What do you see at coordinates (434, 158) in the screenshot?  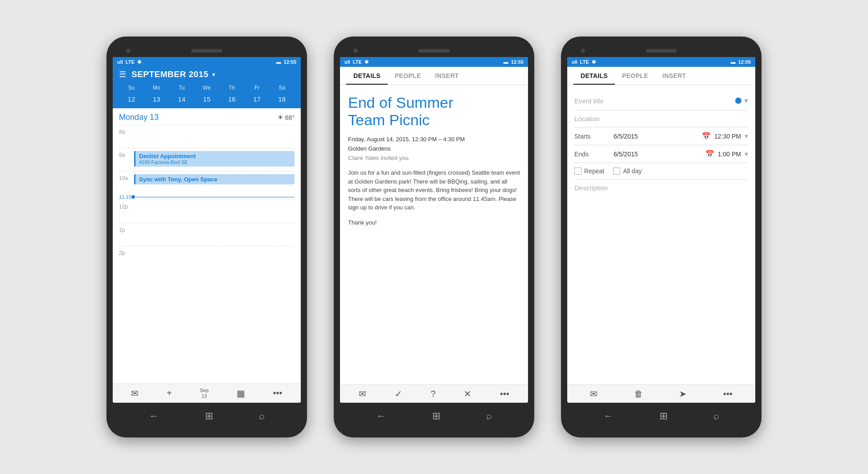 I see `event-inviter: Claire Yates invited you.` at bounding box center [434, 158].